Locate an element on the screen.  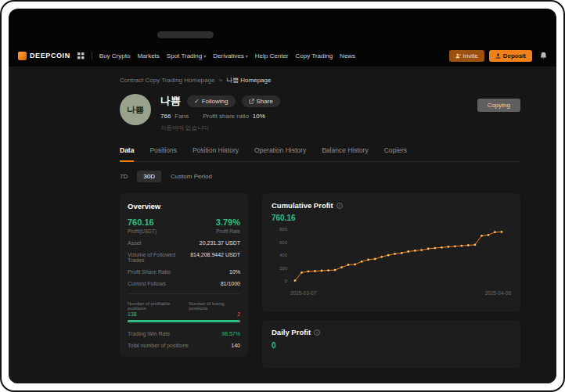
profitable-label: Number of profitable positions is located at coordinates (157, 306).